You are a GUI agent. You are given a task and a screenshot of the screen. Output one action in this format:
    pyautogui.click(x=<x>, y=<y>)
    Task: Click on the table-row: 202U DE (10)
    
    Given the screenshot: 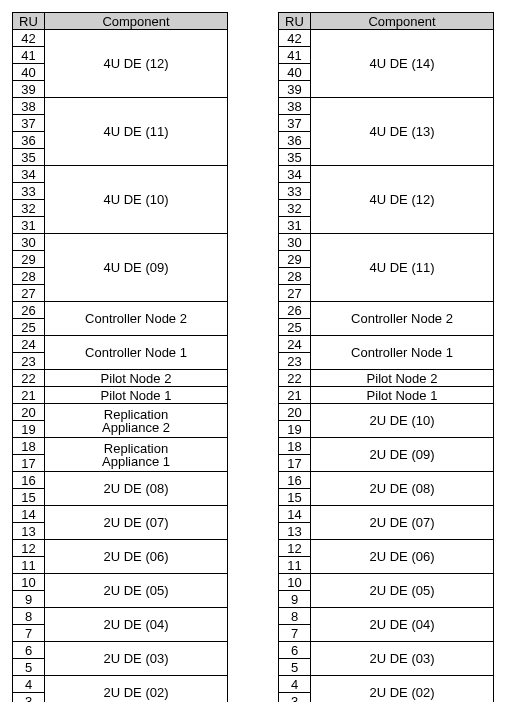 What is the action you would take?
    pyautogui.click(x=386, y=412)
    